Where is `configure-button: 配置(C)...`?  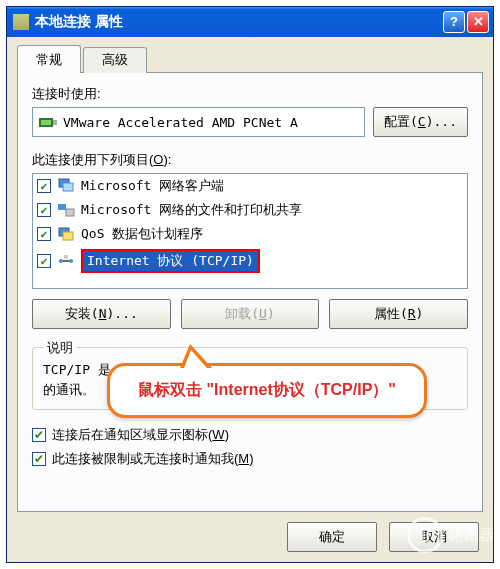 configure-button: 配置(C)... is located at coordinates (420, 122).